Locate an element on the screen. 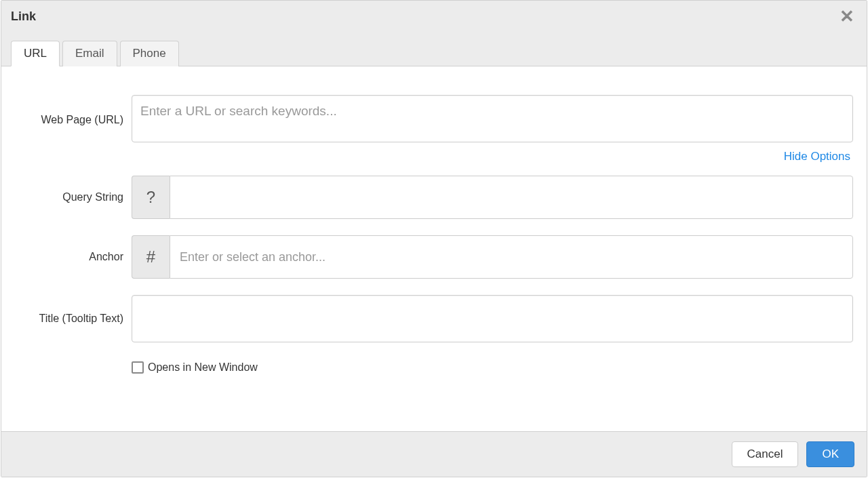 The width and height of the screenshot is (868, 478). query-input is located at coordinates (511, 197).